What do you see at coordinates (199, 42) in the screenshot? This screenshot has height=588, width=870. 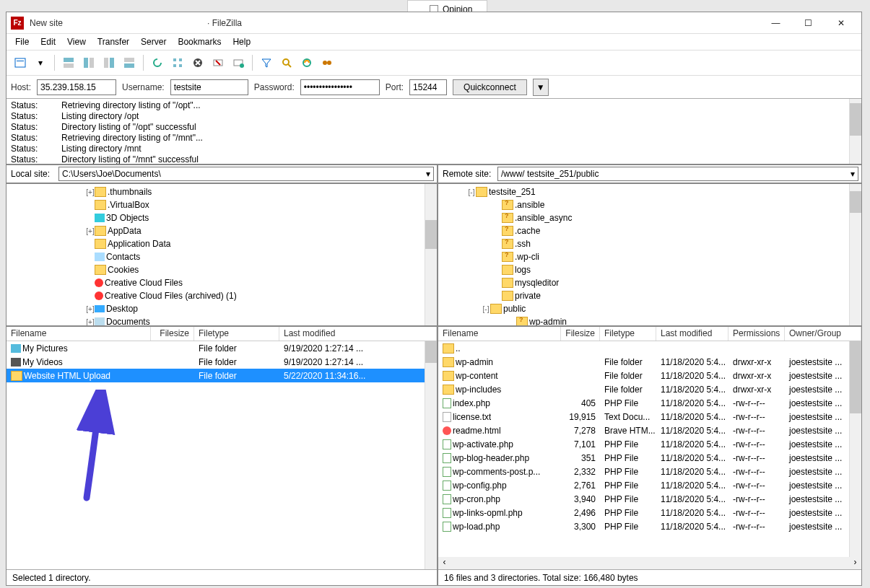 I see `menu-bookmarks: Bookmarks` at bounding box center [199, 42].